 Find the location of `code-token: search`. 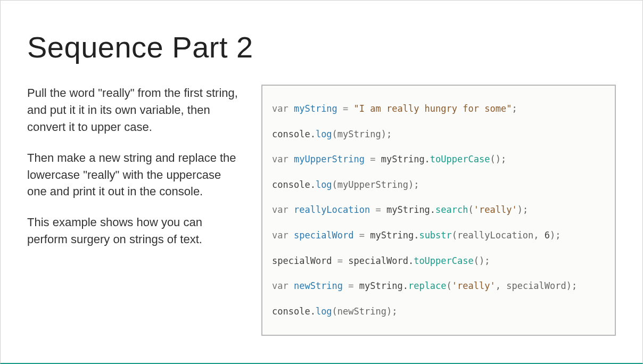

code-token: search is located at coordinates (451, 210).